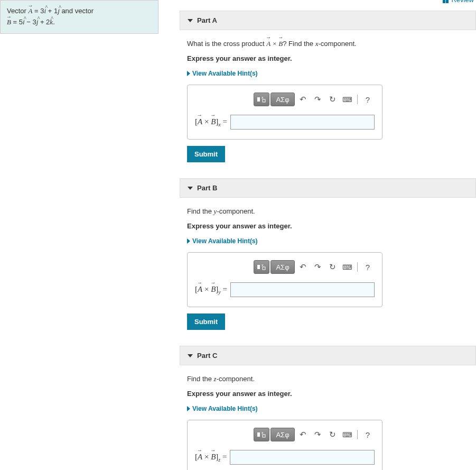 The height and width of the screenshot is (470, 476). I want to click on prompt: Find the y-component., so click(328, 211).